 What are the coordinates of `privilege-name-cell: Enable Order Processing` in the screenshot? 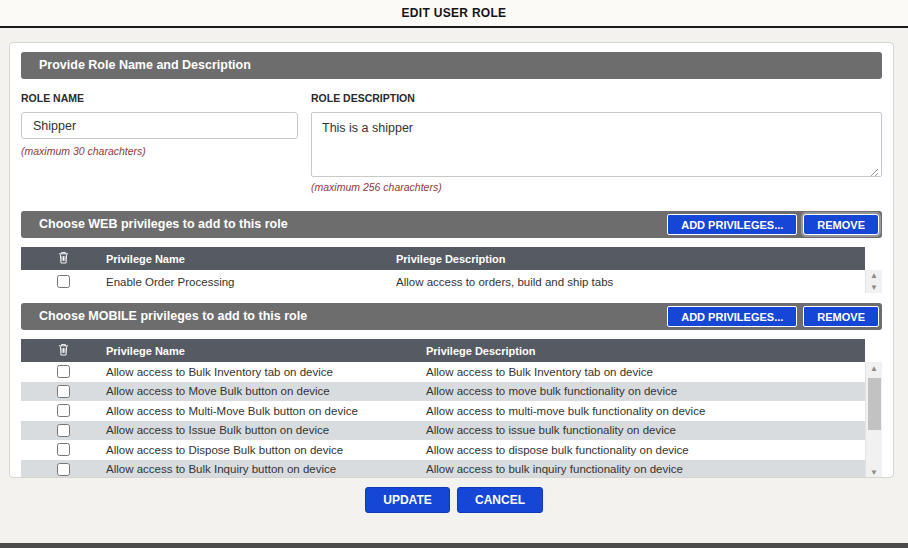 It's located at (251, 282).